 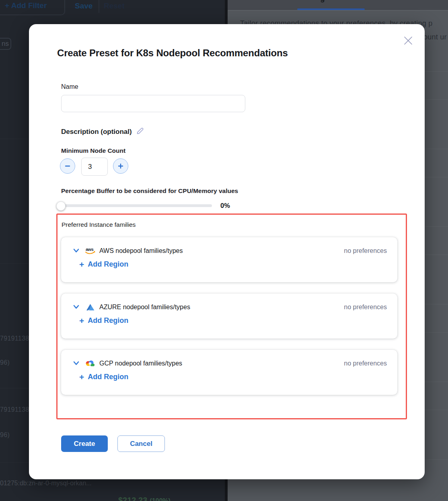 I want to click on provider-card-azure: AZURE nodepool families/types no prefere…, so click(x=229, y=316).